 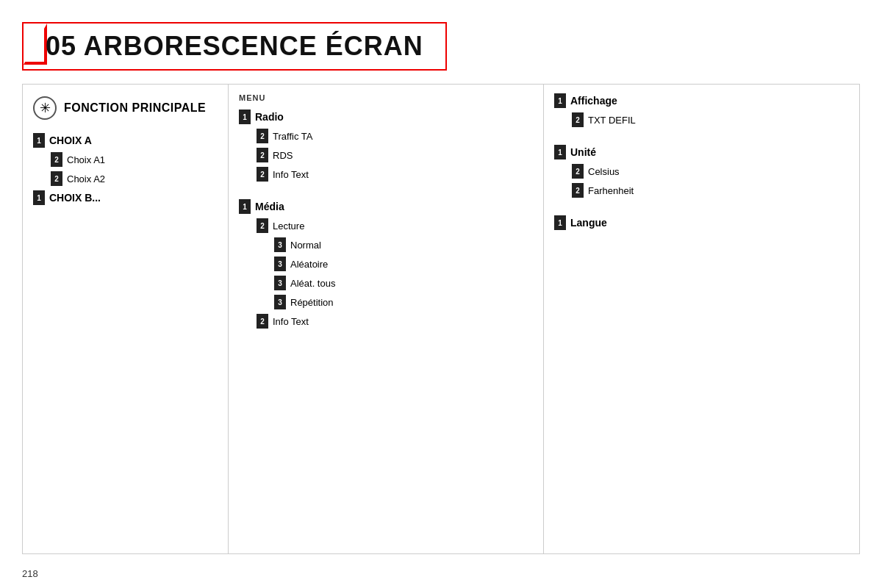 I want to click on item-label: Répétition, so click(x=312, y=303).